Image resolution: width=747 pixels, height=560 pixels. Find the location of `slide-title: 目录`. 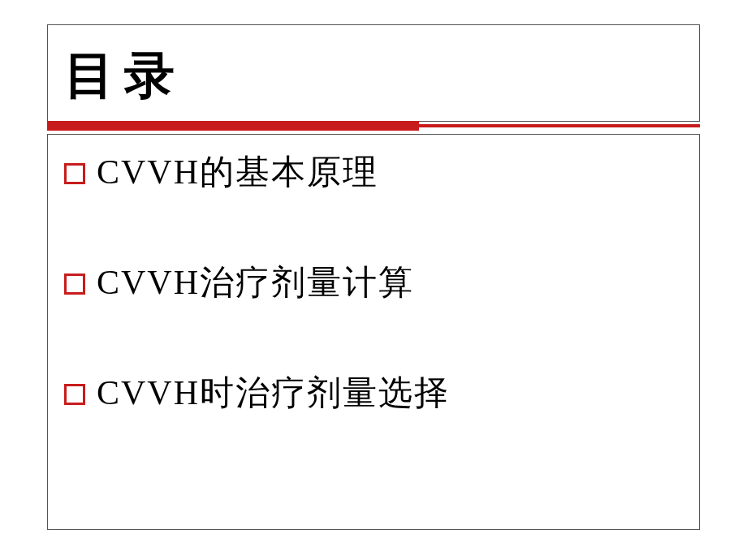

slide-title: 目录 is located at coordinates (374, 75).